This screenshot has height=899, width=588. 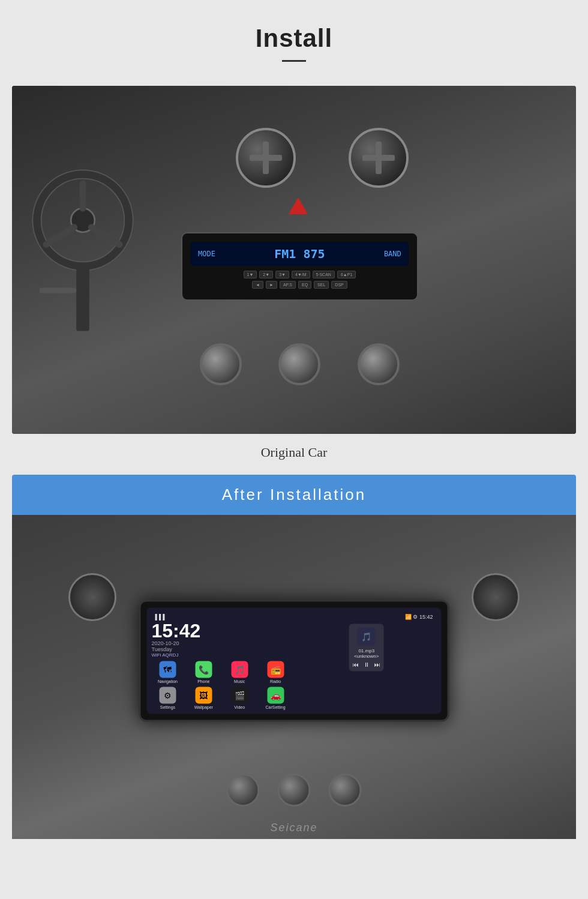 I want to click on radio-btn-6: 6▲P1, so click(x=347, y=275).